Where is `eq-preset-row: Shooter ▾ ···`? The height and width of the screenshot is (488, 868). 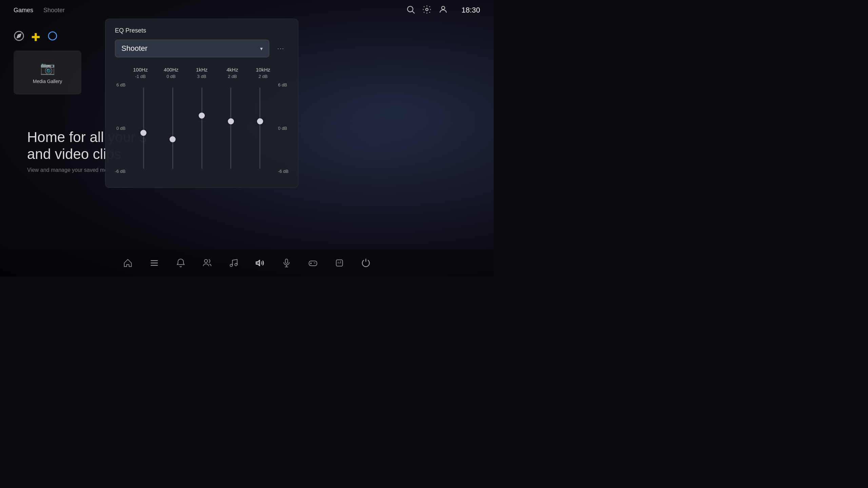 eq-preset-row: Shooter ▾ ··· is located at coordinates (202, 48).